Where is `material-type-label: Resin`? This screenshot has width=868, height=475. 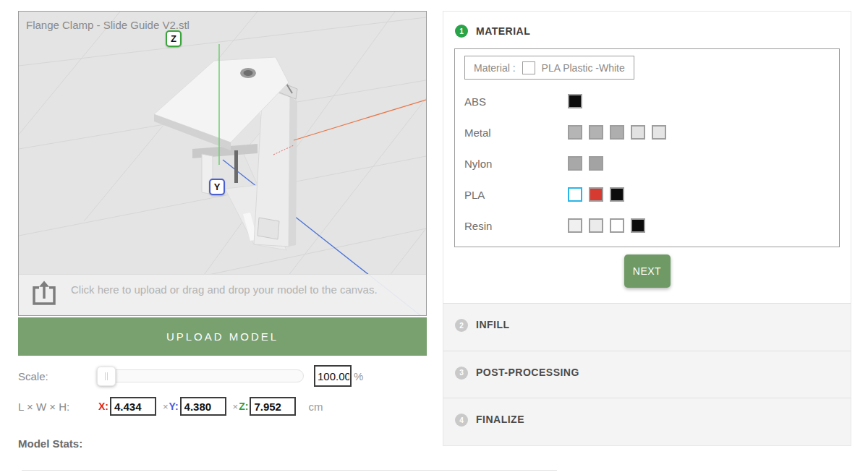
material-type-label: Resin is located at coordinates (516, 226).